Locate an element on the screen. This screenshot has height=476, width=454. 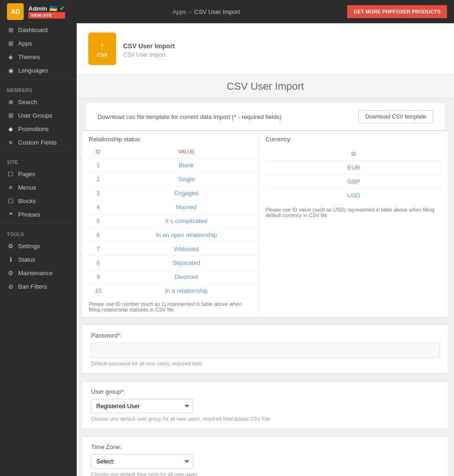
sidebar-item-promotions: ◆ Promotions is located at coordinates (38, 129).